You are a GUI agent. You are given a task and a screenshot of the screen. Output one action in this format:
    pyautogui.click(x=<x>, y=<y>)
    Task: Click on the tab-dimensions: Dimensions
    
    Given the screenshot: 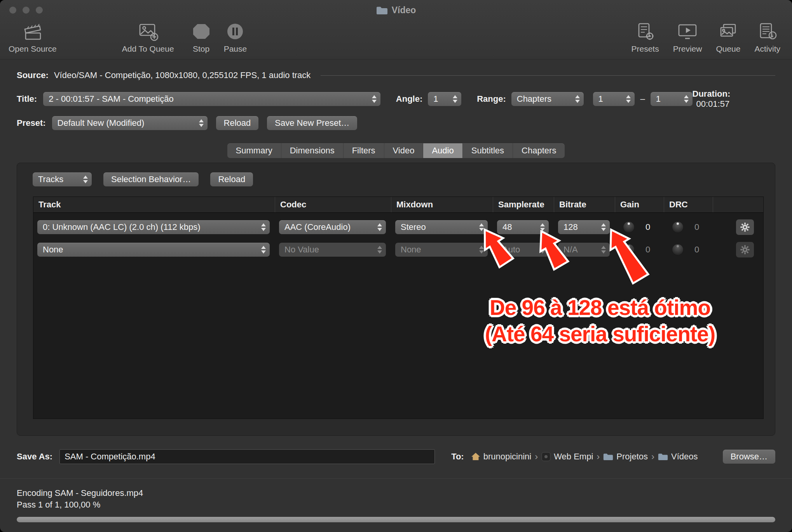 What is the action you would take?
    pyautogui.click(x=312, y=151)
    